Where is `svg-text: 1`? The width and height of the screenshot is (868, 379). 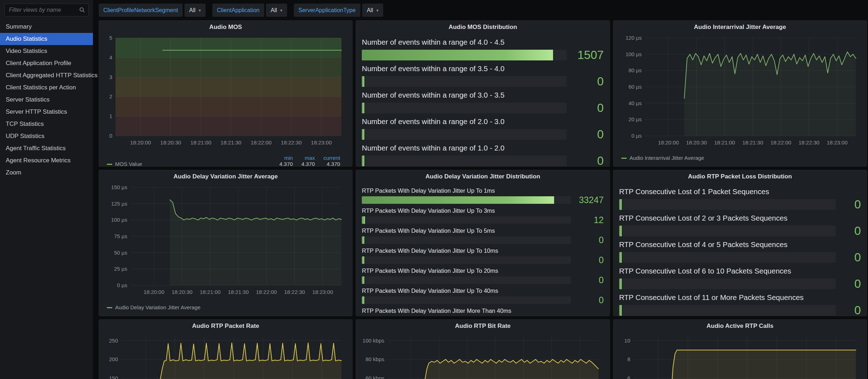 svg-text: 1 is located at coordinates (111, 116).